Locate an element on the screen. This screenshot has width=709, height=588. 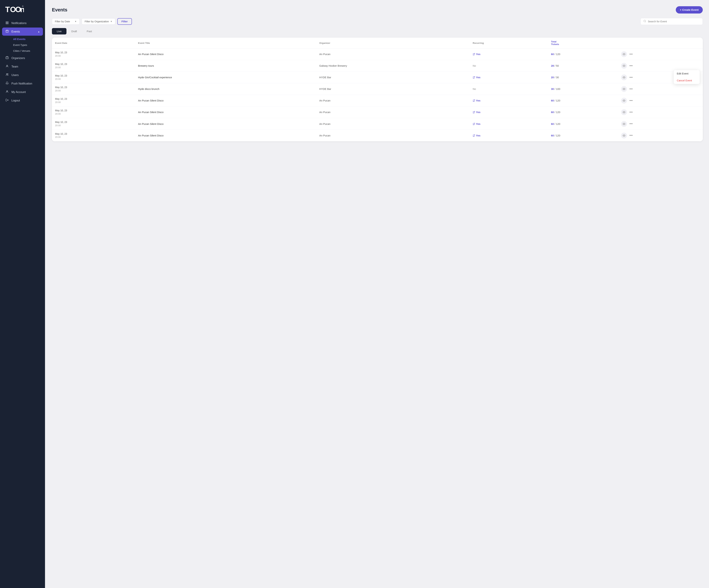
sidebar-nav: Notifications Events ▲ All Events Event … is located at coordinates (22, 303).